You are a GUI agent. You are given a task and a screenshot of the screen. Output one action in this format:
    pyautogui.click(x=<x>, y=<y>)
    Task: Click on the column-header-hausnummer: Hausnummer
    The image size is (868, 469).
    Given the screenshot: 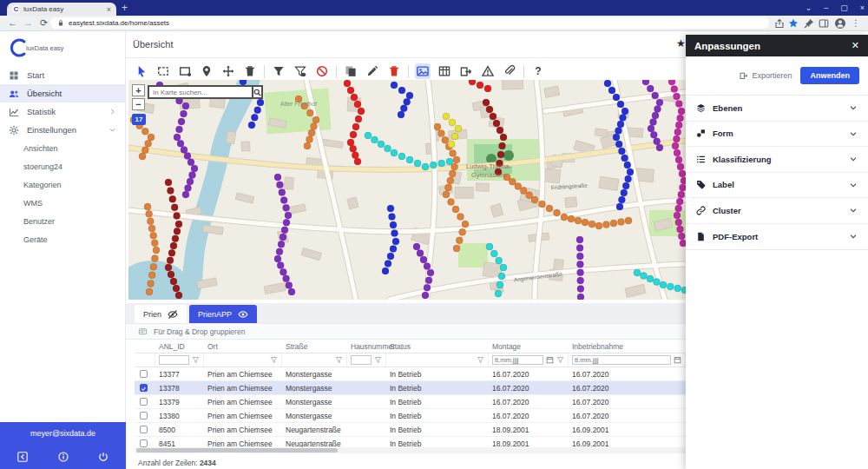 What is the action you would take?
    pyautogui.click(x=366, y=347)
    